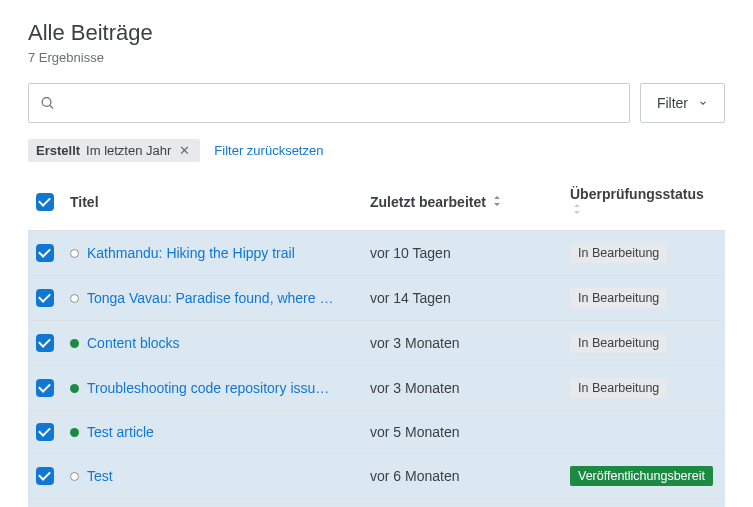 The height and width of the screenshot is (507, 753). I want to click on active-filter-chip: Erstellt Im letzten Jahr ✕, so click(114, 150).